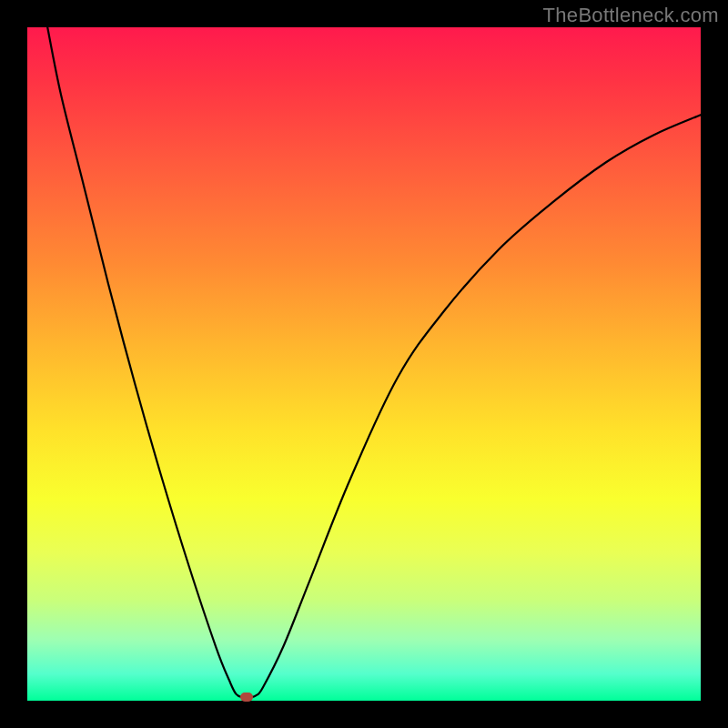 Image resolution: width=728 pixels, height=728 pixels. What do you see at coordinates (247, 697) in the screenshot?
I see `optimum-marker` at bounding box center [247, 697].